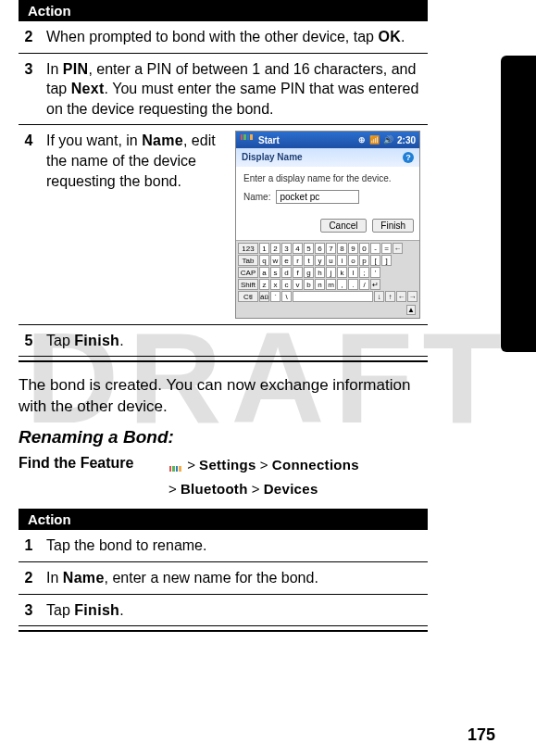 The image size is (536, 756). What do you see at coordinates (265, 248) in the screenshot?
I see `kb-key: 1` at bounding box center [265, 248].